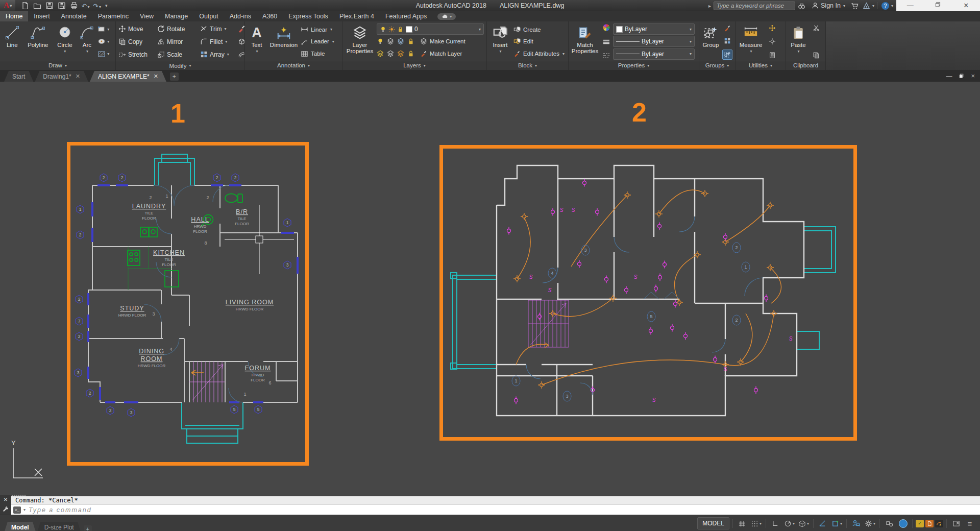  What do you see at coordinates (406, 16) in the screenshot?
I see `tab-featured-apps: Featured Apps` at bounding box center [406, 16].